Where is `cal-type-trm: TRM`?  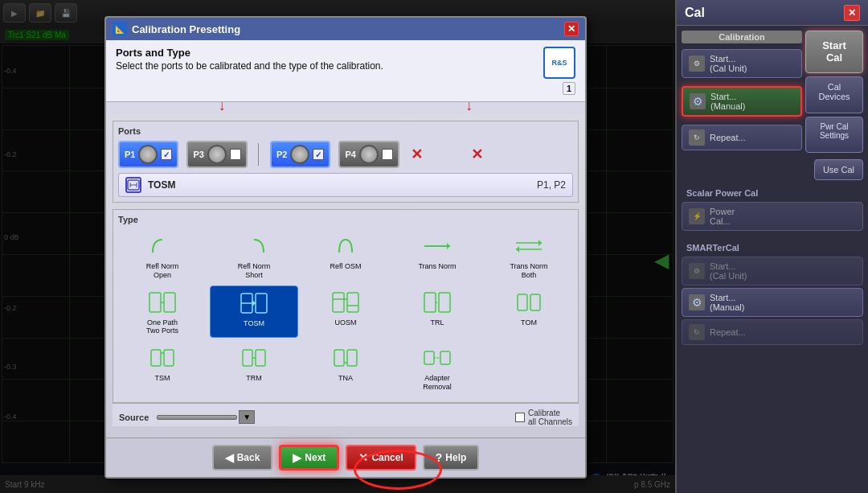
cal-type-trm: TRM is located at coordinates (254, 368).